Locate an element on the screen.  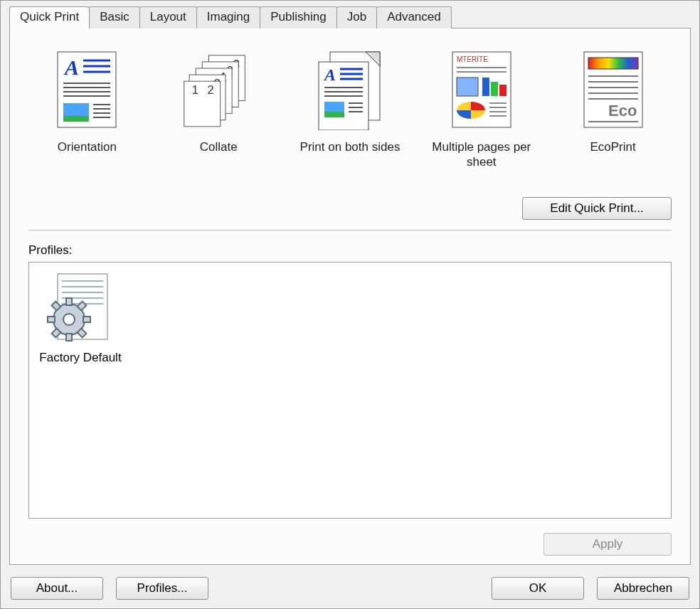
ok-button: OK is located at coordinates (538, 588).